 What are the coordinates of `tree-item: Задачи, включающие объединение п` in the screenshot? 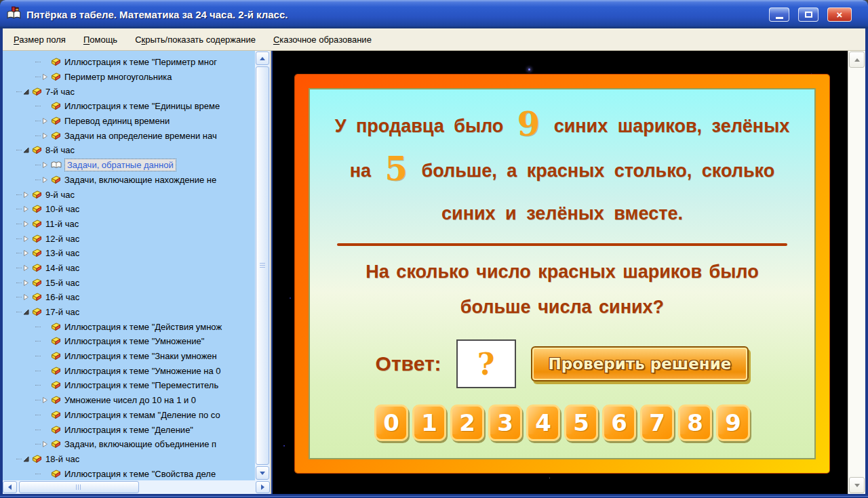 It's located at (129, 444).